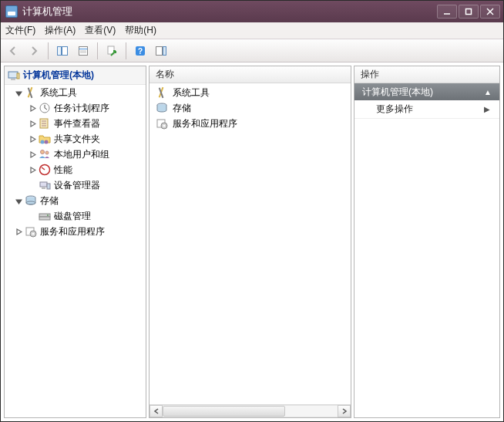 This screenshot has height=422, width=504. What do you see at coordinates (427, 92) in the screenshot?
I see `actions-section-header: 计算机管理(本地) ▲` at bounding box center [427, 92].